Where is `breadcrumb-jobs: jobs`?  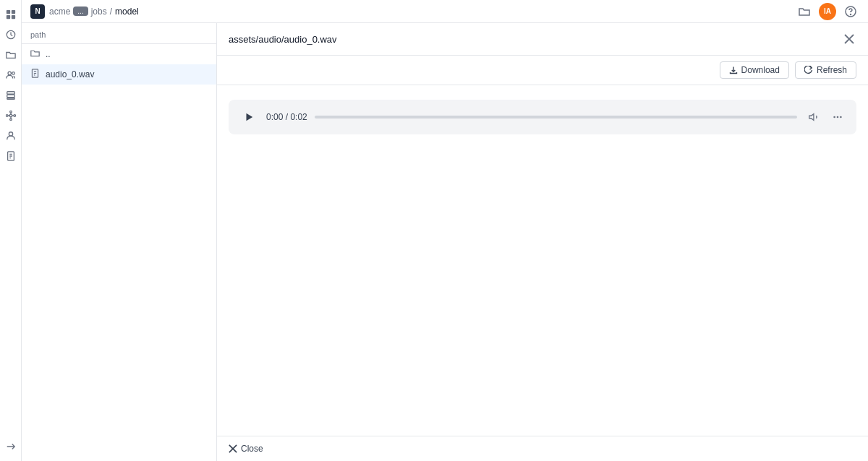
breadcrumb-jobs: jobs is located at coordinates (99, 12).